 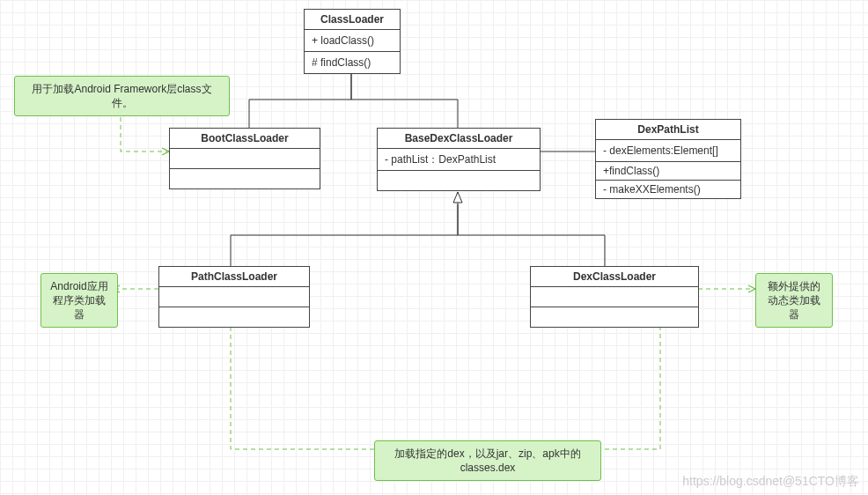 What do you see at coordinates (234, 277) in the screenshot?
I see `class-title: PathClassLoader` at bounding box center [234, 277].